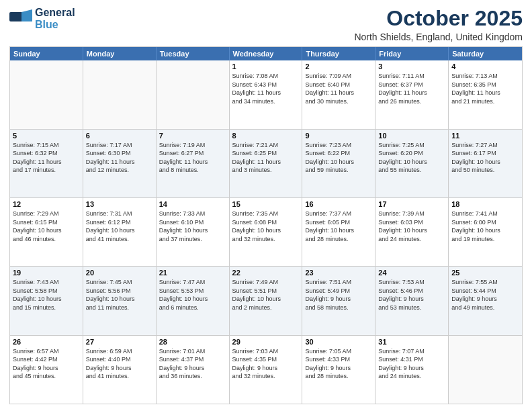 This screenshot has height=411, width=532. What do you see at coordinates (55, 25) in the screenshot?
I see `logo-blue: Blue` at bounding box center [55, 25].